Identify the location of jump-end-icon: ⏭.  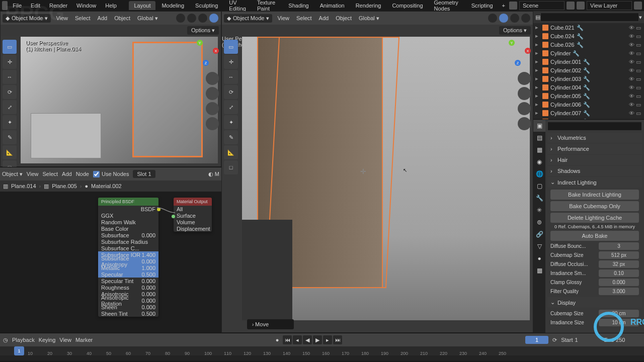
(338, 340).